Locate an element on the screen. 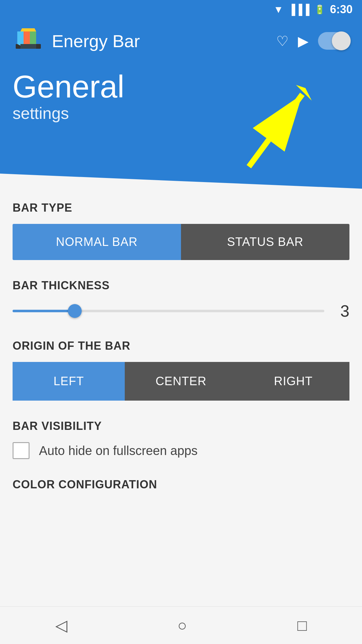 This screenshot has width=362, height=644. heart-button: ♡ is located at coordinates (282, 41).